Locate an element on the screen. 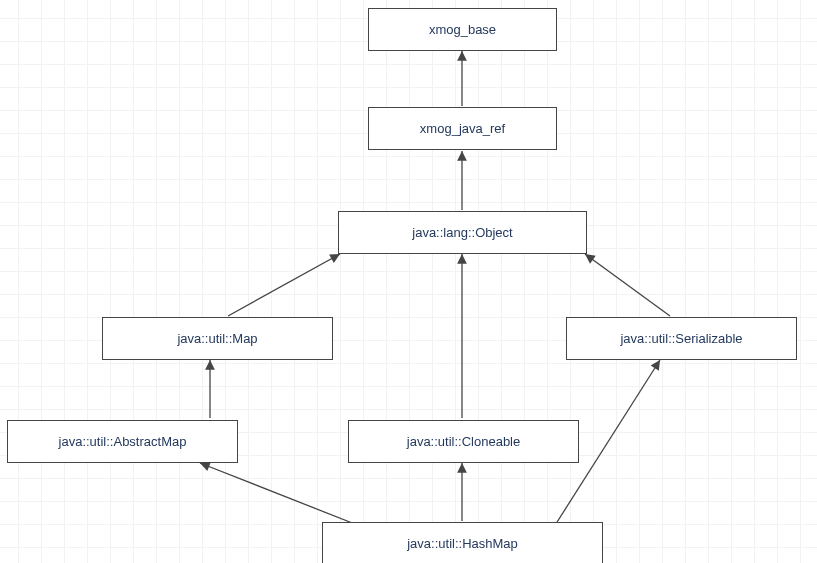 The height and width of the screenshot is (563, 817). node-java-util-cloneable: java::util::Cloneable is located at coordinates (464, 442).